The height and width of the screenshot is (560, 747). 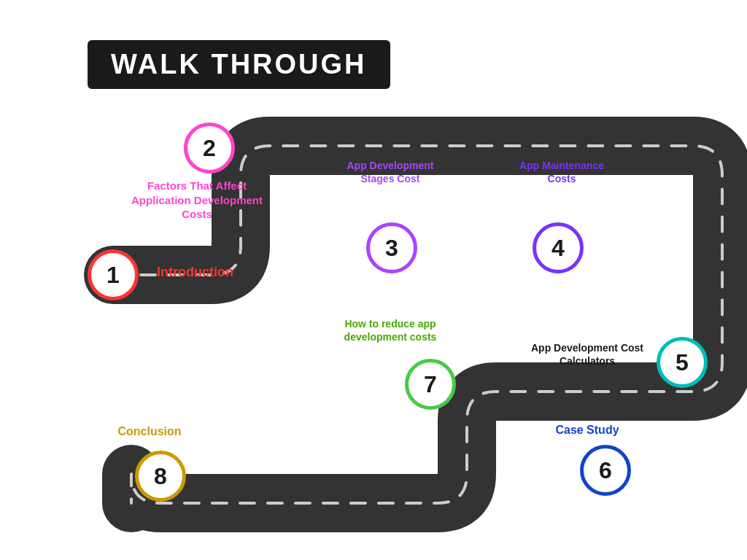 I want to click on step-6-circle: 6, so click(x=605, y=470).